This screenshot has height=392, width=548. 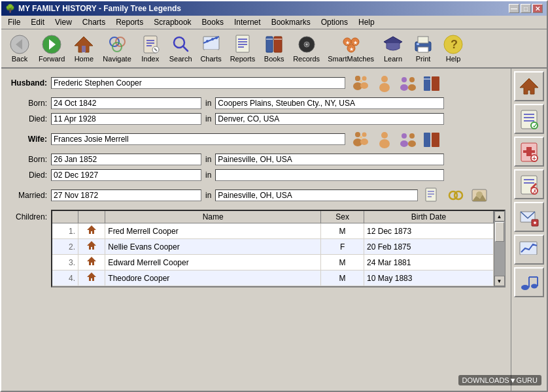 What do you see at coordinates (173, 22) in the screenshot?
I see `menu-scrapbook: Scrapbook` at bounding box center [173, 22].